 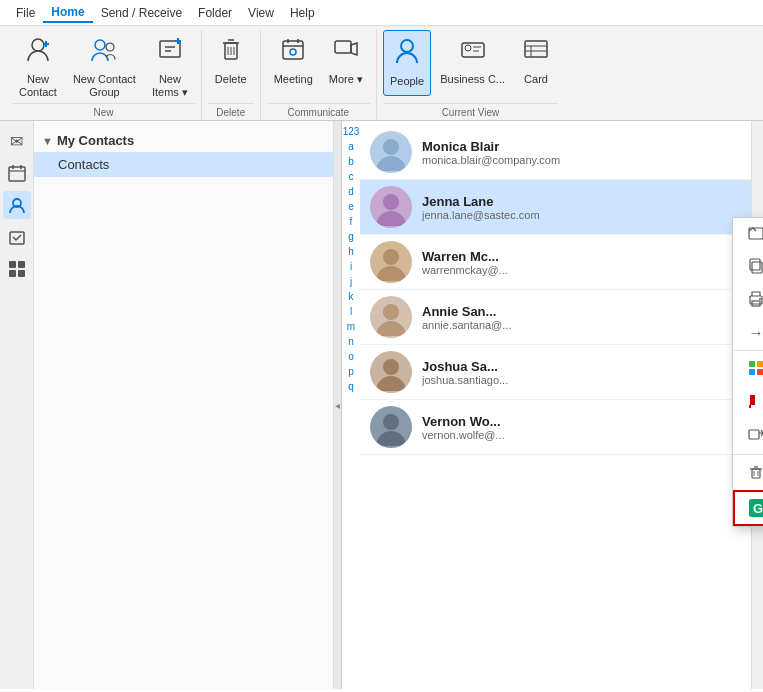 What do you see at coordinates (582, 146) in the screenshot?
I see `contact-name: Monica Blair` at bounding box center [582, 146].